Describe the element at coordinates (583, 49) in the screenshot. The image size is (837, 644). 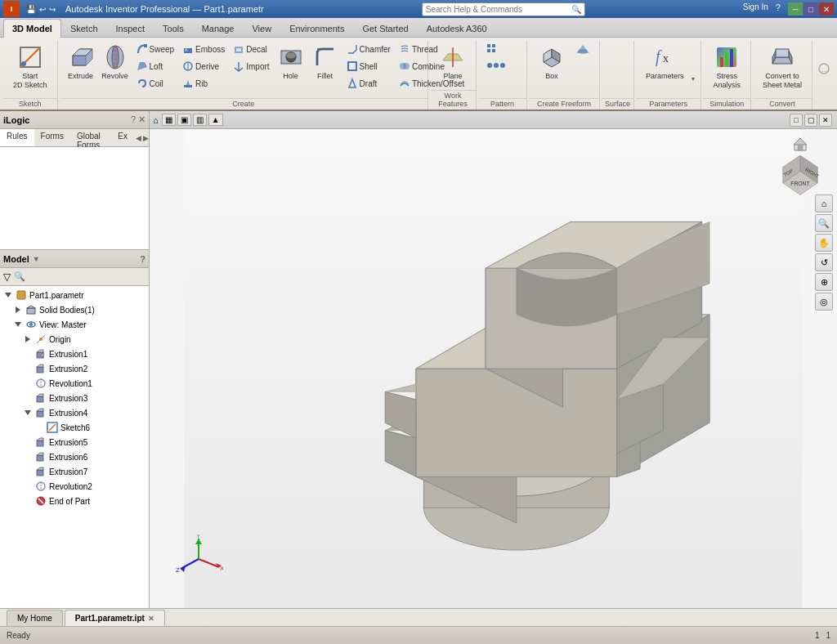
I see `freeform-more` at that location.